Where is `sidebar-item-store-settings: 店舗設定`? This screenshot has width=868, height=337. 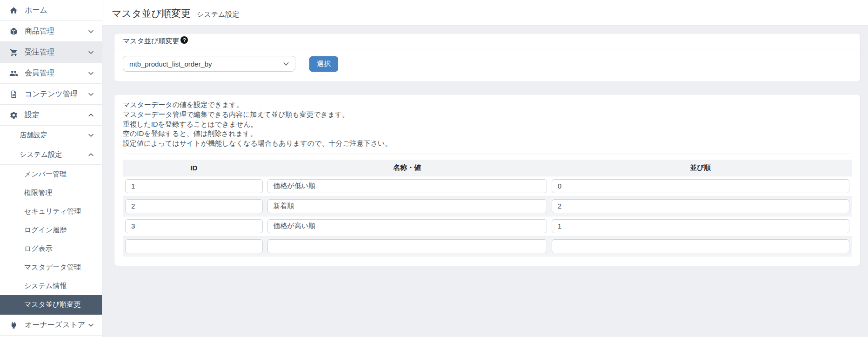
sidebar-item-store-settings: 店舗設定 is located at coordinates (51, 135).